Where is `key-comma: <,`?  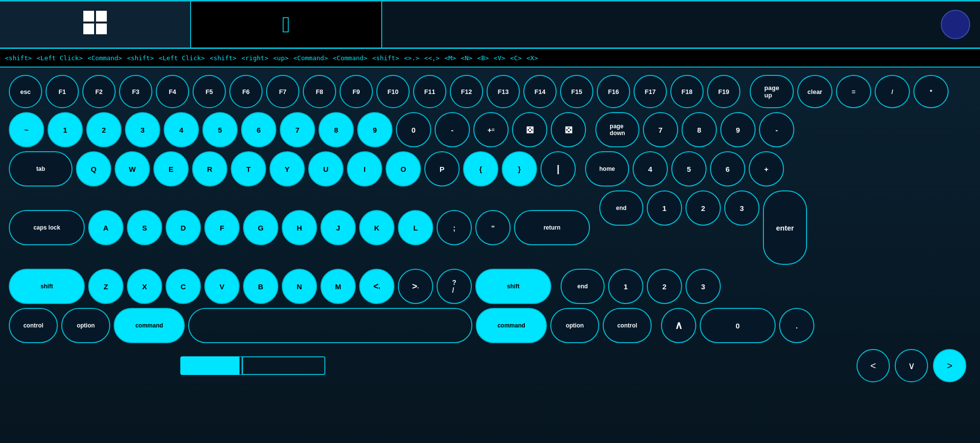
key-comma: <, is located at coordinates (377, 286).